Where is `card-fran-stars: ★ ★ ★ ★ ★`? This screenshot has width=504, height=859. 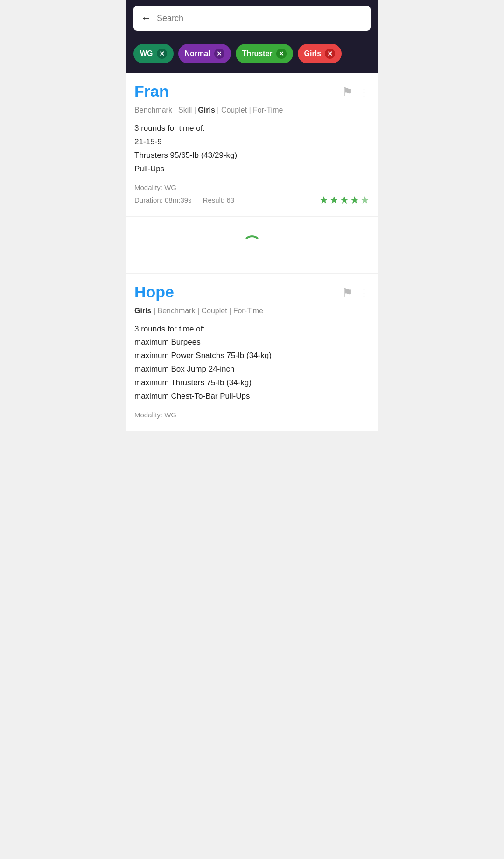
card-fran-stars: ★ ★ ★ ★ ★ is located at coordinates (344, 200).